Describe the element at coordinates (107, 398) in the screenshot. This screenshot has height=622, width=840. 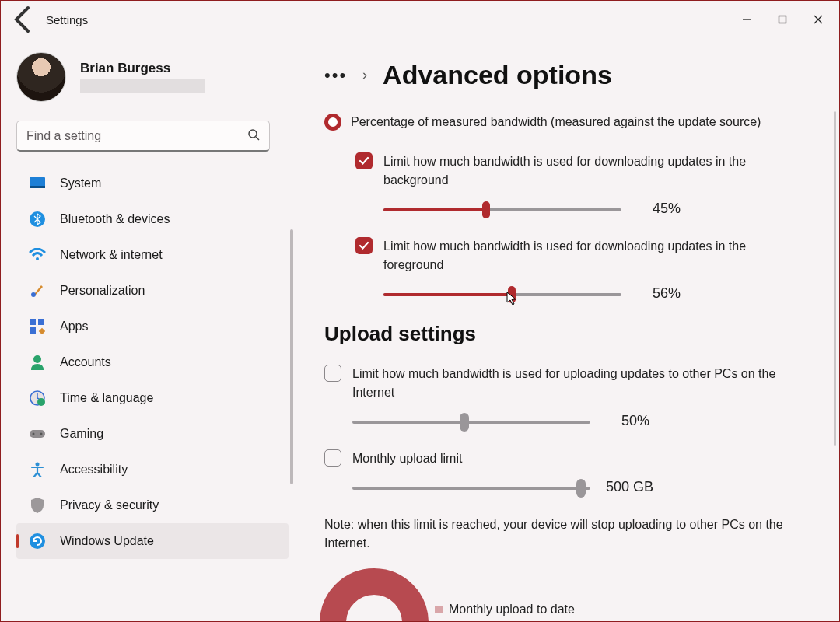
I see `sidebar-item-label: Time & language` at that location.